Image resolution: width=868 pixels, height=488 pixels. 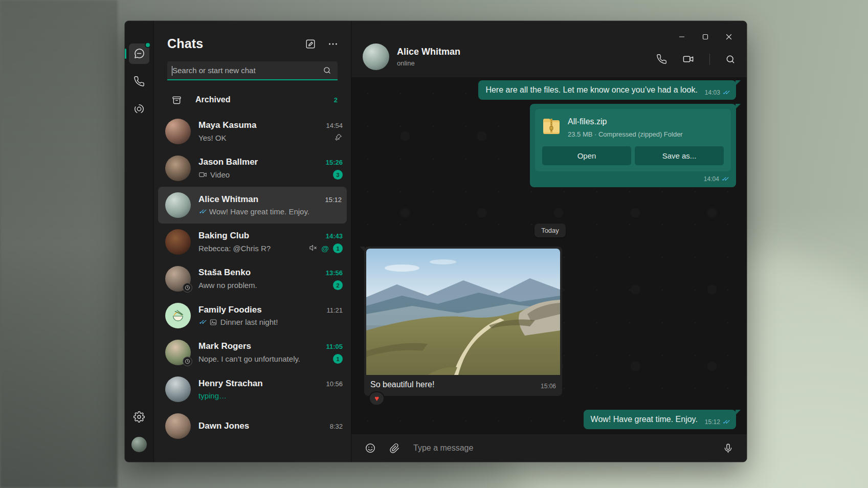 I want to click on outgoing-message: Here are all the files. Let me know once…, so click(x=607, y=90).